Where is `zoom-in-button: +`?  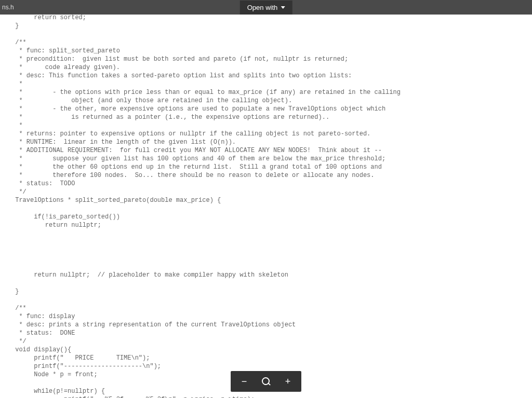
zoom-in-button: + is located at coordinates (288, 381).